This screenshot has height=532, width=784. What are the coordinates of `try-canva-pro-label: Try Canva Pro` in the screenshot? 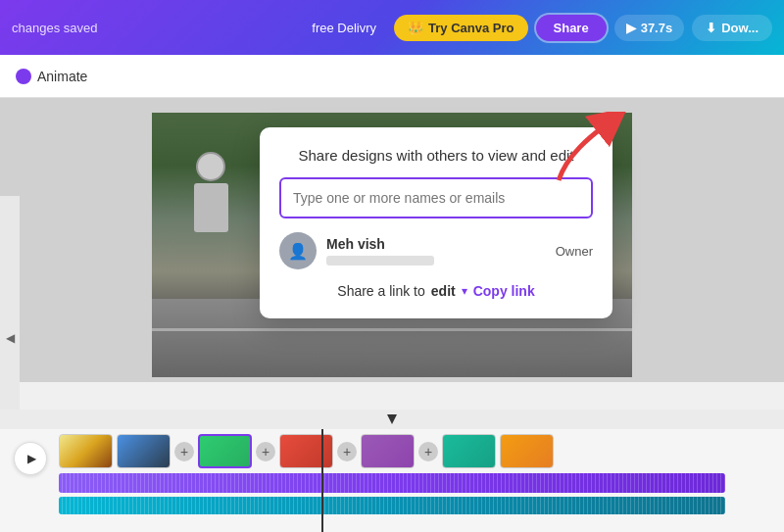 It's located at (470, 27).